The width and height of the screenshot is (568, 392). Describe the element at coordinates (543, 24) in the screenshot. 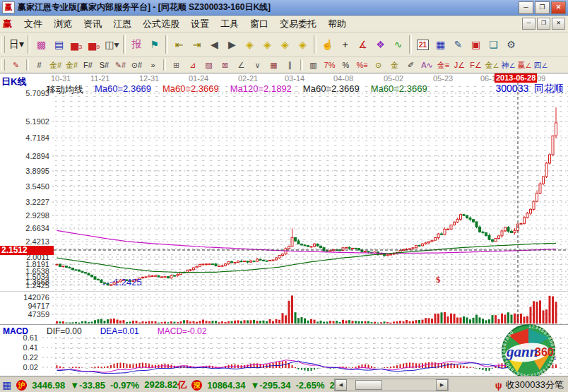

I see `child-window-buttons: ─ ❐ ✕` at that location.